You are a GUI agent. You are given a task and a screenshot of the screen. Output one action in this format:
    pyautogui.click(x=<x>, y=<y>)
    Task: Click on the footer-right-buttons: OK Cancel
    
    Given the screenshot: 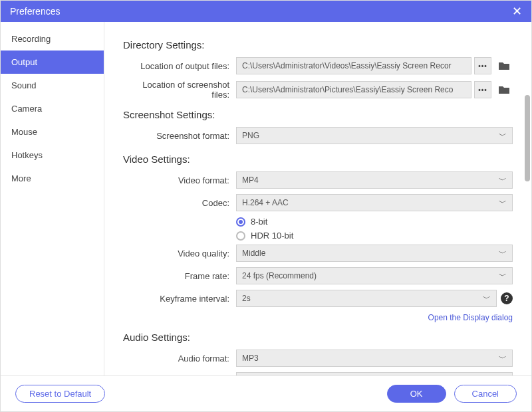 What is the action you would take?
    pyautogui.click(x=452, y=393)
    